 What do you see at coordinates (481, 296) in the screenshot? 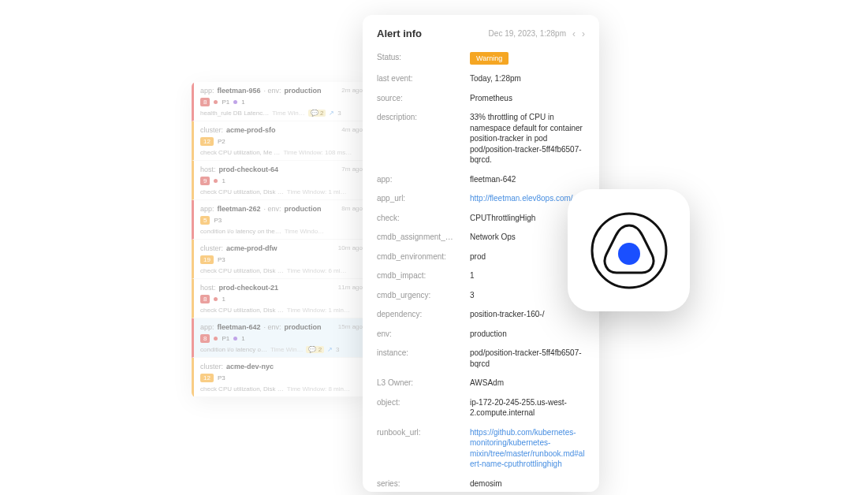
I see `detail-row: cmdb_urgency:3` at bounding box center [481, 296].